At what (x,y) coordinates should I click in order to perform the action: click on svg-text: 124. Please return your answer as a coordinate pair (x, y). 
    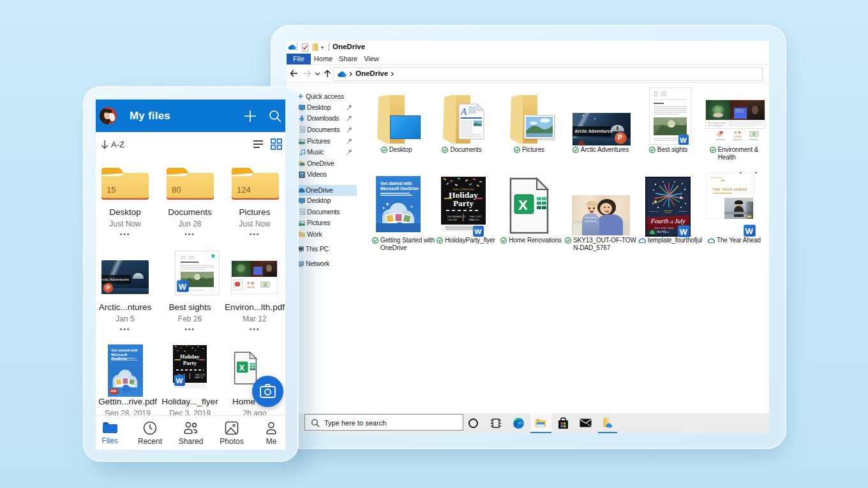
    Looking at the image, I should click on (244, 190).